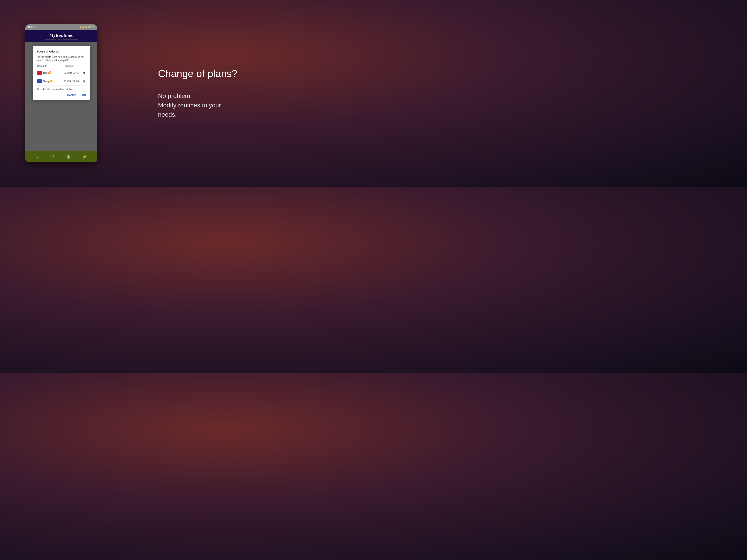  What do you see at coordinates (85, 157) in the screenshot?
I see `nav-launch-icon: ⚡` at bounding box center [85, 157].